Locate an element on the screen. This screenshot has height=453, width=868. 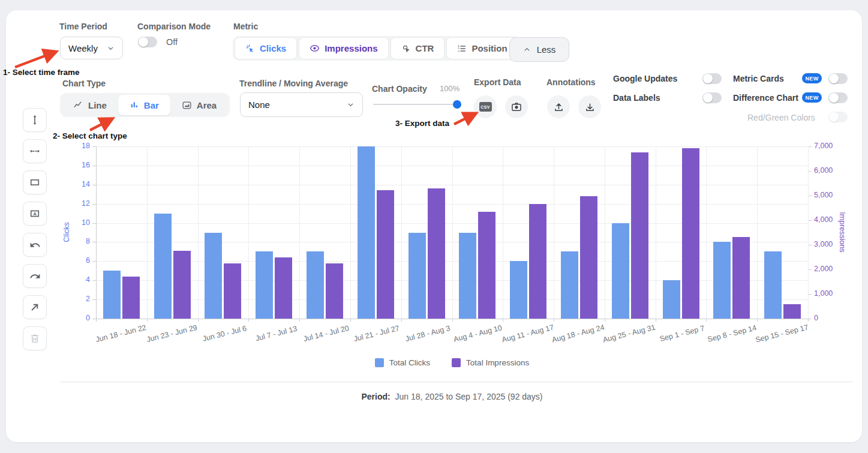
comparison-mode-label: Comparison Mode is located at coordinates (174, 26).